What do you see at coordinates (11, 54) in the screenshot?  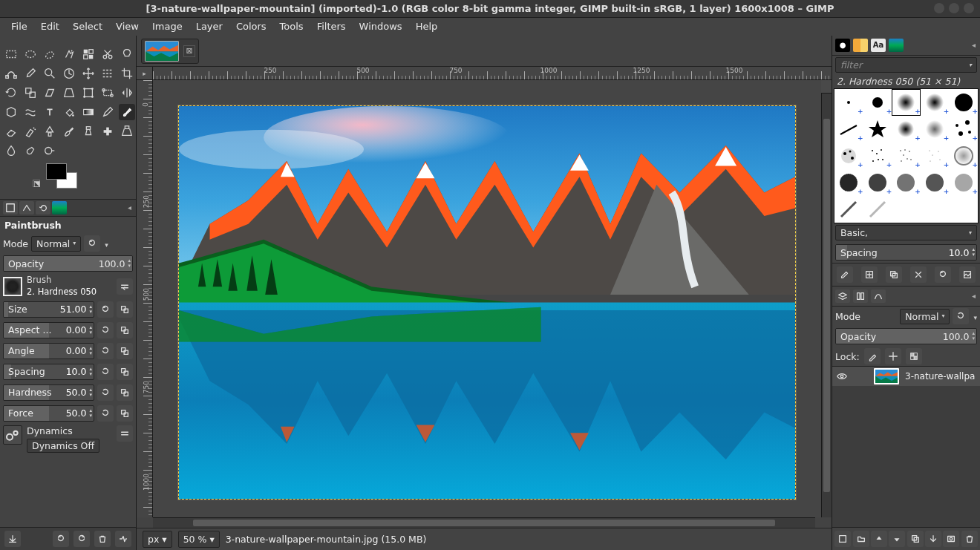 I see `tool-rect-select` at bounding box center [11, 54].